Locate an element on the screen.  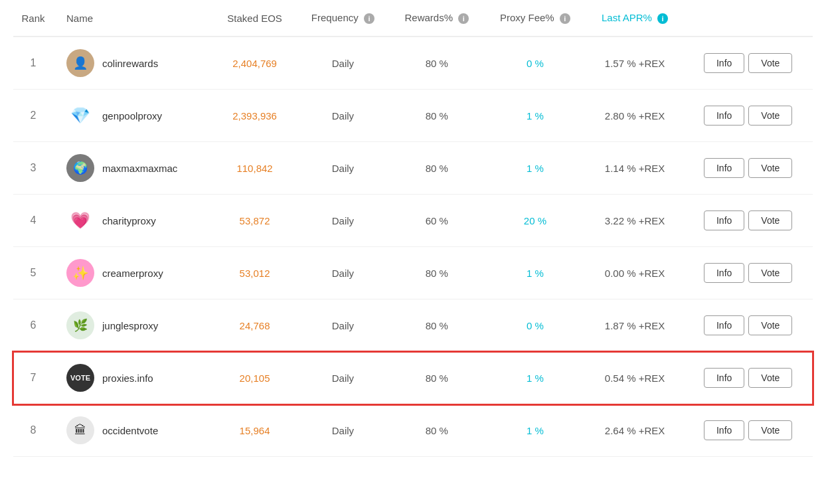
avatar: 🌿 is located at coordinates (80, 325).